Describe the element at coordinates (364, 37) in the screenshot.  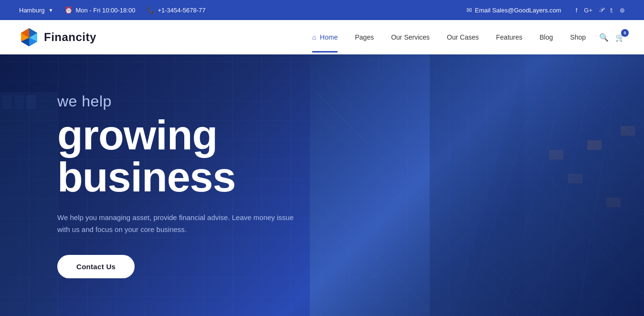
I see `nav-item-pages: Pages` at that location.